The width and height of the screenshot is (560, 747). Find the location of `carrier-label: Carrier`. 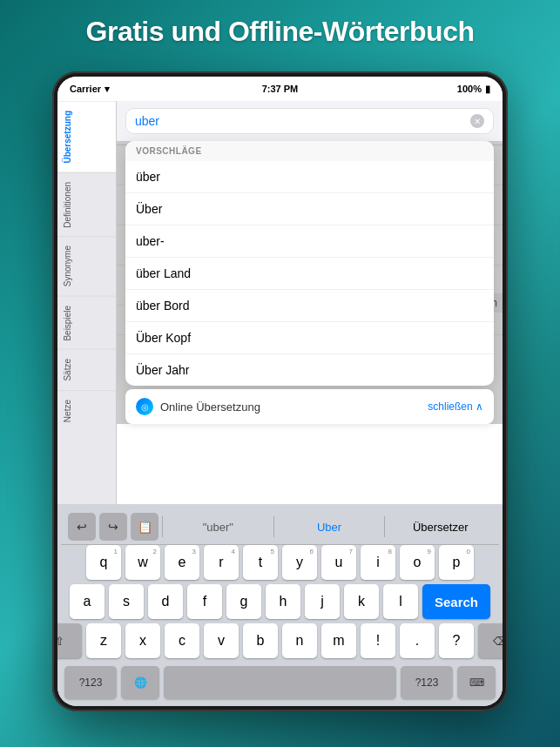

carrier-label: Carrier is located at coordinates (85, 89).